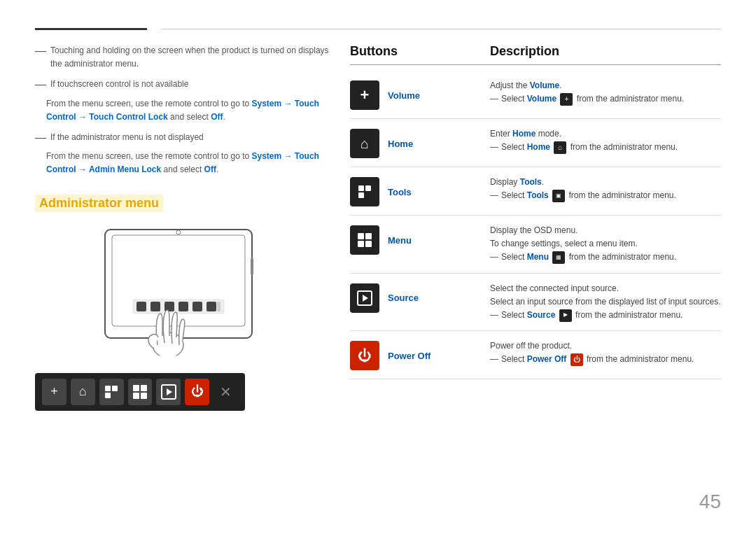  I want to click on power-sub-bold: Power Off, so click(547, 359).